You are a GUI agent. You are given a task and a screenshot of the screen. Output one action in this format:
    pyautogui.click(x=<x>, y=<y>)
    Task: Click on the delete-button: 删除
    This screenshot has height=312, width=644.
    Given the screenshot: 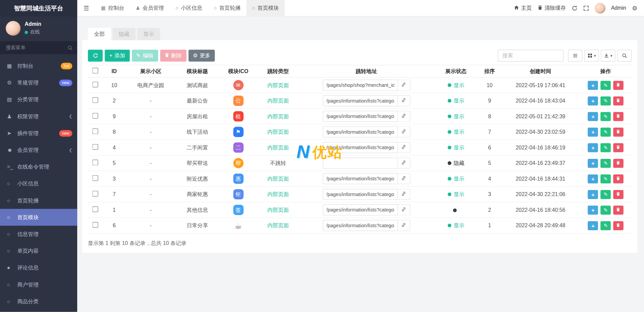 What is the action you would take?
    pyautogui.click(x=173, y=56)
    